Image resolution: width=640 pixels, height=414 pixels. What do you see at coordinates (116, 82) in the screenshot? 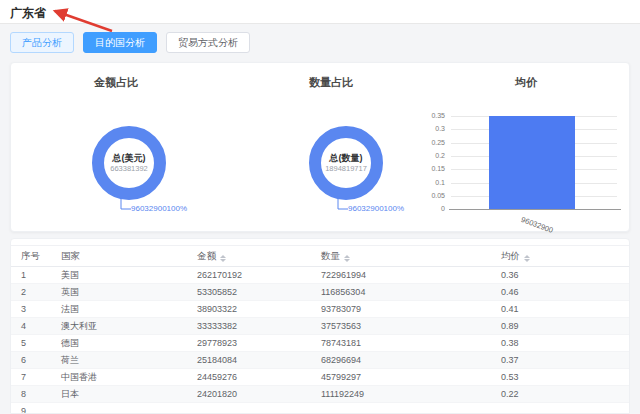
I see `amount-donut-title: 金额占比` at bounding box center [116, 82].